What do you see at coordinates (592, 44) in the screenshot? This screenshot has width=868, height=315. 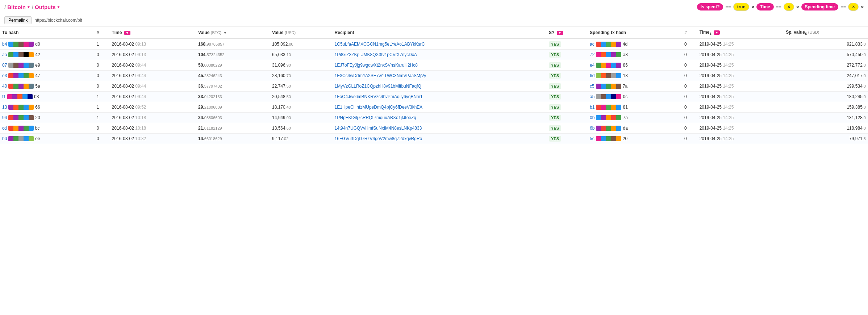 I see `sp-hash-link: ac` at bounding box center [592, 44].